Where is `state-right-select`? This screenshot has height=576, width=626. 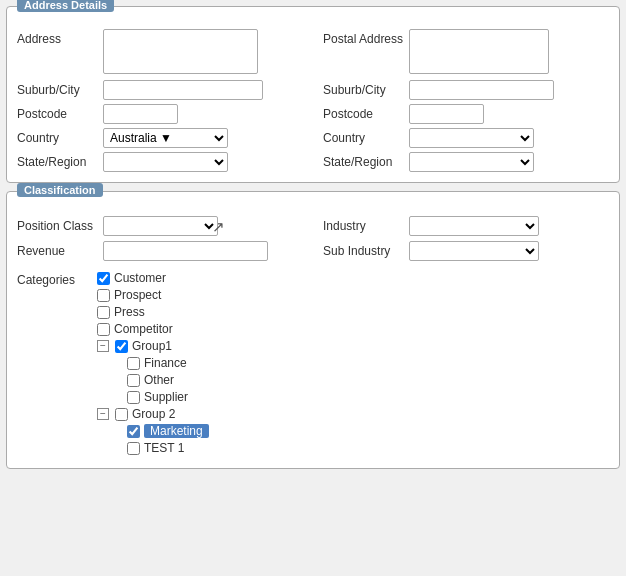
state-right-select is located at coordinates (472, 162).